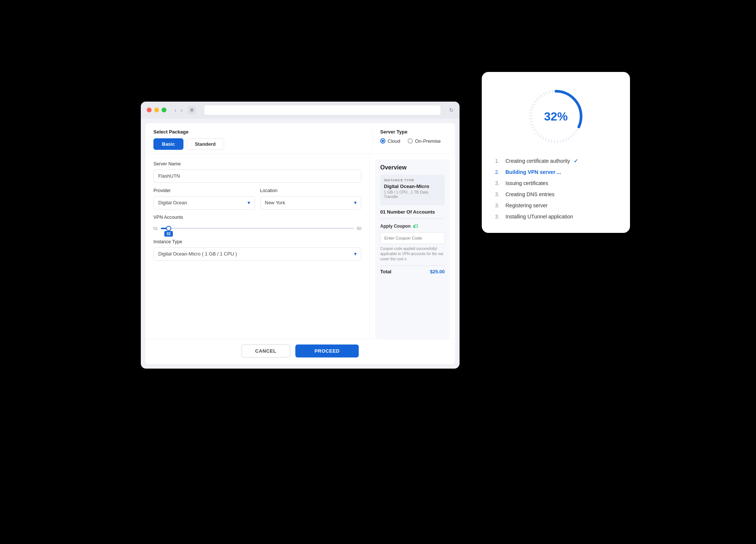 The width and height of the screenshot is (756, 544). Describe the element at coordinates (300, 110) in the screenshot. I see `browser-titlebar: ‹ › ⊞ ↻` at that location.